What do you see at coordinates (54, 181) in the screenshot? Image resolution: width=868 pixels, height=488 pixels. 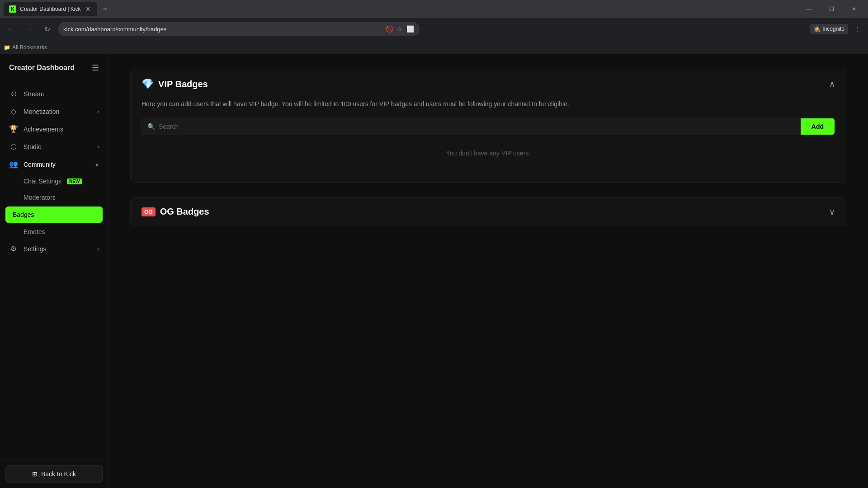 I see `sidebar-item-chat-settings: Chat Settings NEW` at bounding box center [54, 181].